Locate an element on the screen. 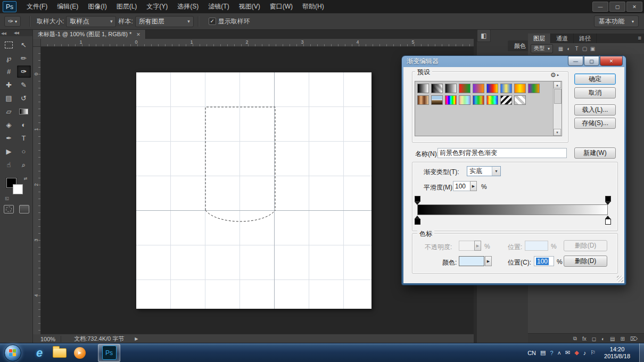 The height and width of the screenshot is (362, 644). vertical-ruler: 01234 is located at coordinates (37, 191).